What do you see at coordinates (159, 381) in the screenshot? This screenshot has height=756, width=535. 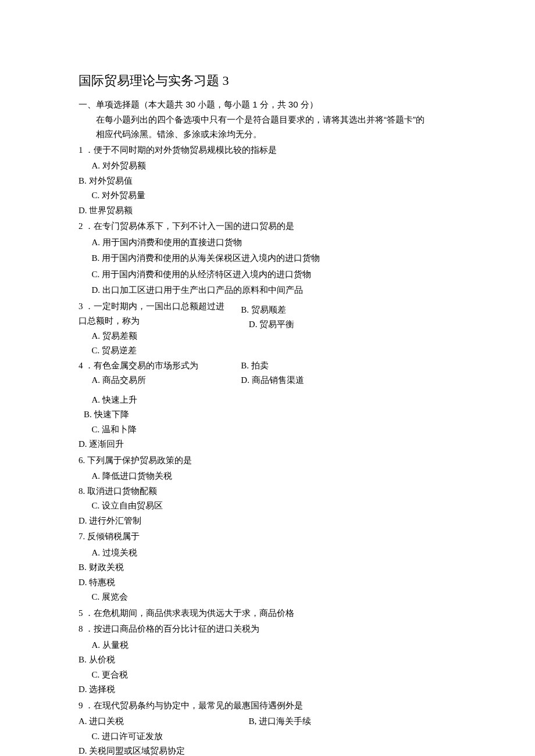 I see `option-a: A. 商品交易所` at bounding box center [159, 381].